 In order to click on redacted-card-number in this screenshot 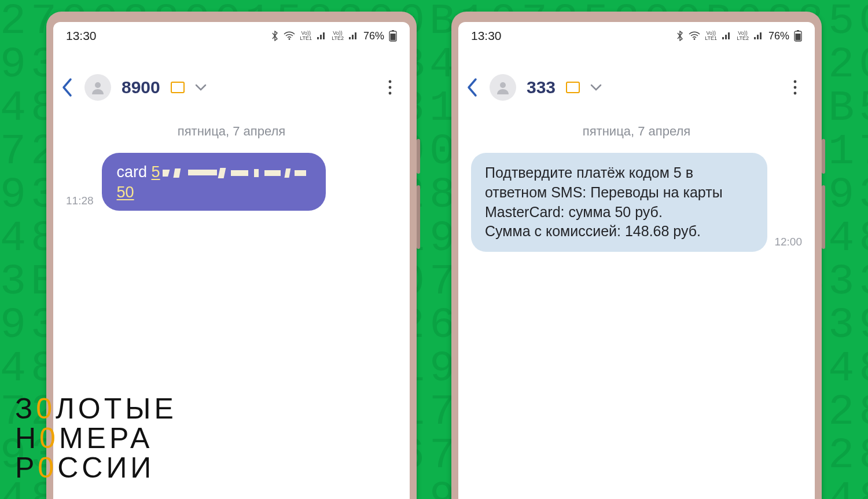, I will do `click(235, 173)`.